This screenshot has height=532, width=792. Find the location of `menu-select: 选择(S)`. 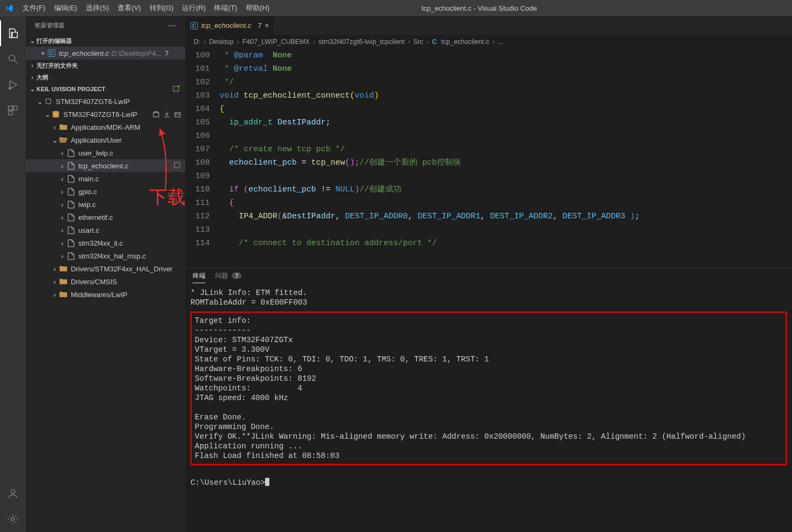

menu-select: 选择(S) is located at coordinates (98, 8).